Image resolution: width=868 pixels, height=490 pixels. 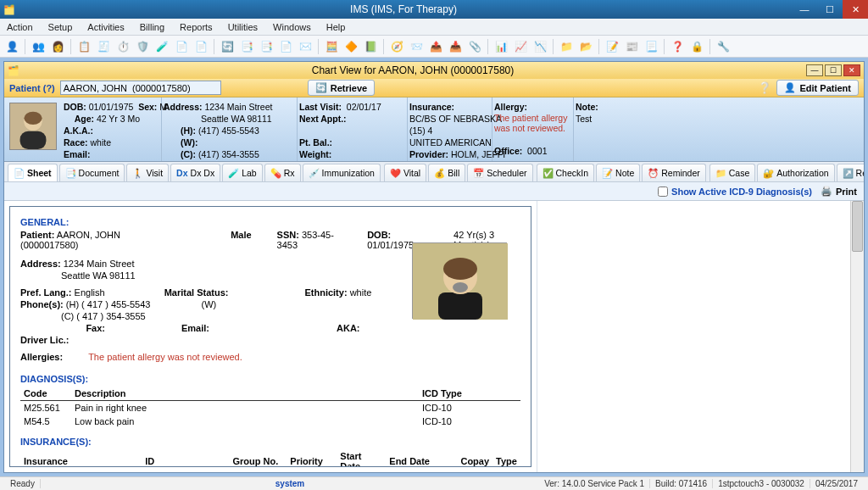 I want to click on diagnosis-table: CodeDescriptionICD Type M25.561Pain in r…, so click(x=270, y=407).